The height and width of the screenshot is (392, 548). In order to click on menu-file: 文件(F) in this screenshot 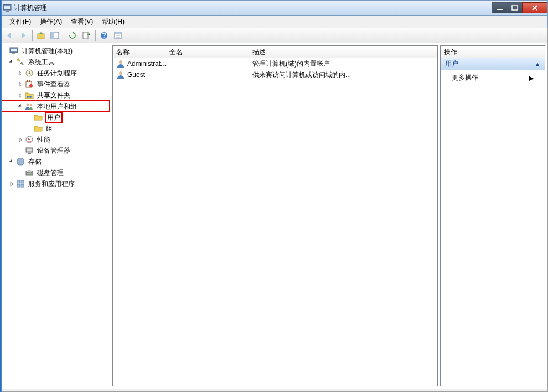, I will do `click(20, 22)`.